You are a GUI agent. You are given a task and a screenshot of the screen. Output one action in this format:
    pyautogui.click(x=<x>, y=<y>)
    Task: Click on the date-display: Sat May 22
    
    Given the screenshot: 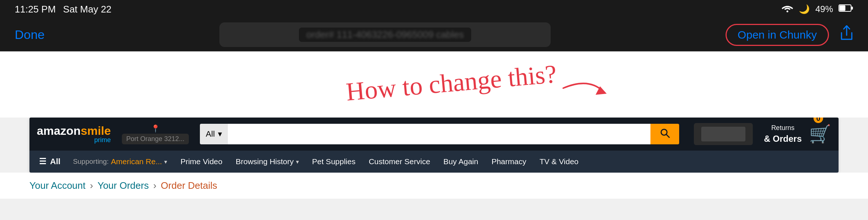 What is the action you would take?
    pyautogui.click(x=87, y=10)
    